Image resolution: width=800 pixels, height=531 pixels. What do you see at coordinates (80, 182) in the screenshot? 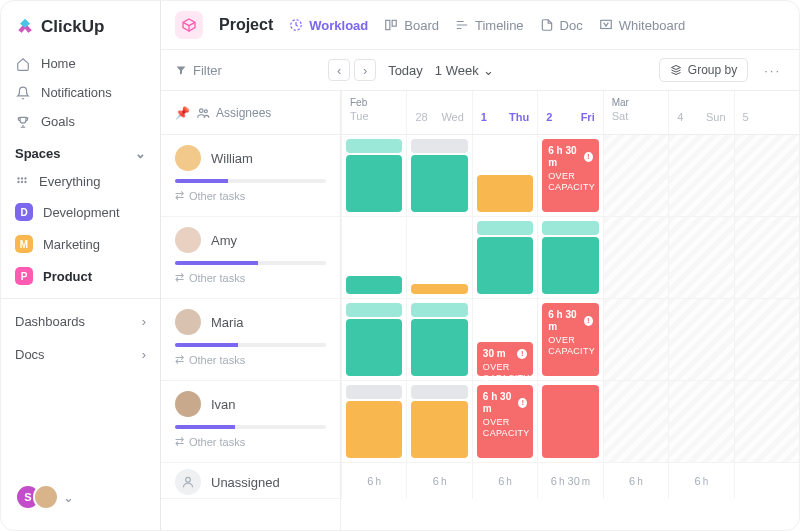
I see `space-everything: Everything` at bounding box center [80, 182].